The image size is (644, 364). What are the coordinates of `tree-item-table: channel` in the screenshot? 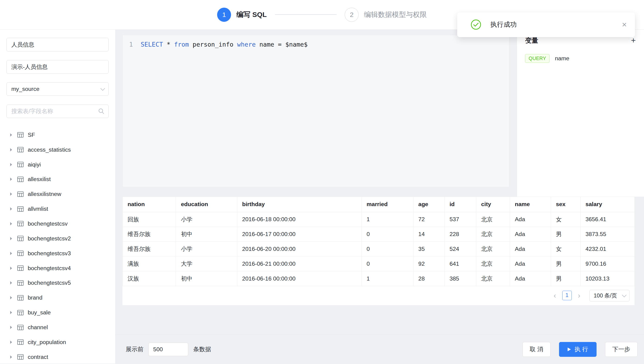 It's located at (58, 327).